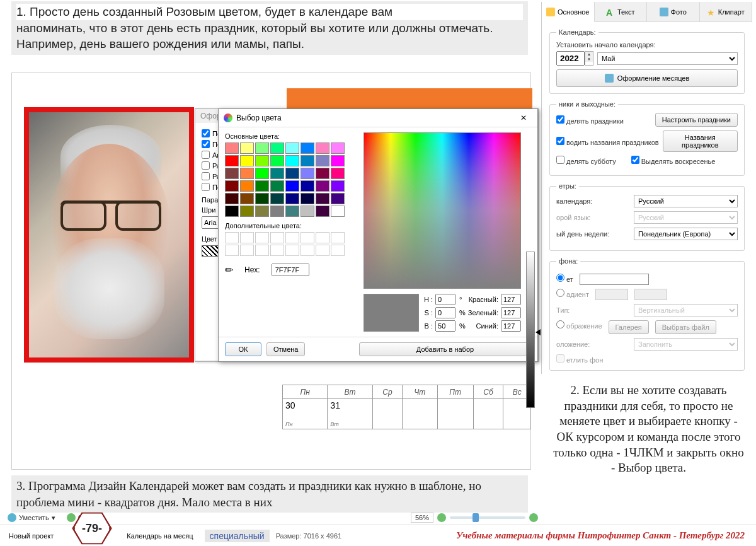 This screenshot has height=546, width=756. What do you see at coordinates (205, 177) in the screenshot?
I see `chk-raz2` at bounding box center [205, 177].